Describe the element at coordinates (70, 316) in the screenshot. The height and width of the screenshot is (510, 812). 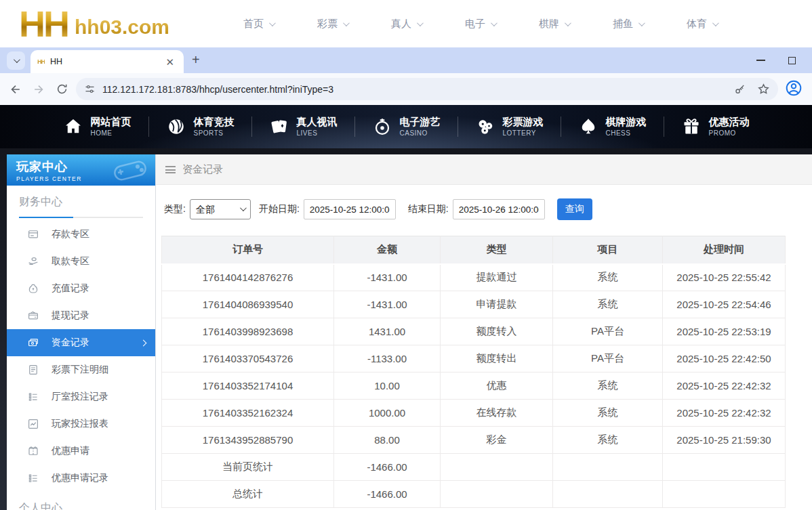
I see `sidebar-item-label: 提现记录` at that location.